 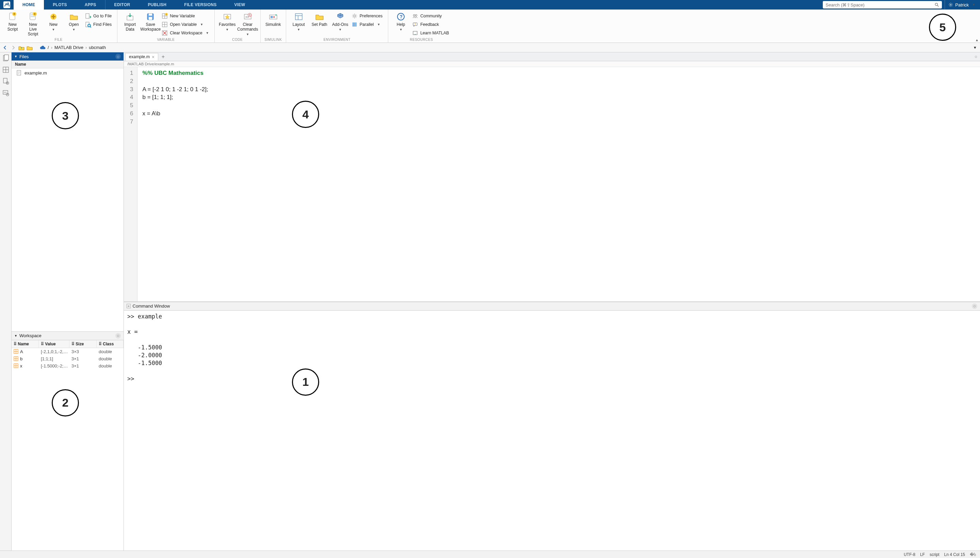 What do you see at coordinates (25, 344) in the screenshot?
I see `ws-col-name: ⠿ Name` at bounding box center [25, 344].